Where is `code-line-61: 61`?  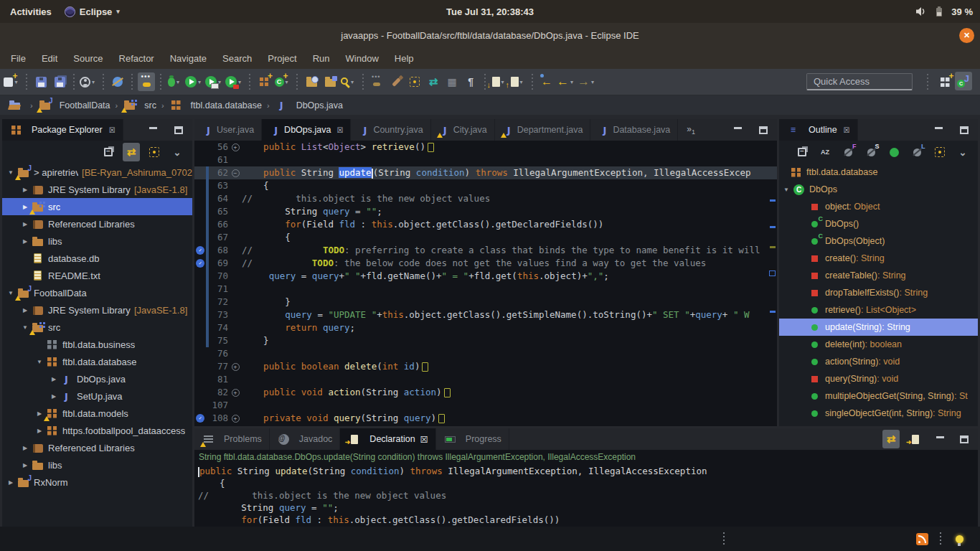 code-line-61: 61 is located at coordinates (486, 160).